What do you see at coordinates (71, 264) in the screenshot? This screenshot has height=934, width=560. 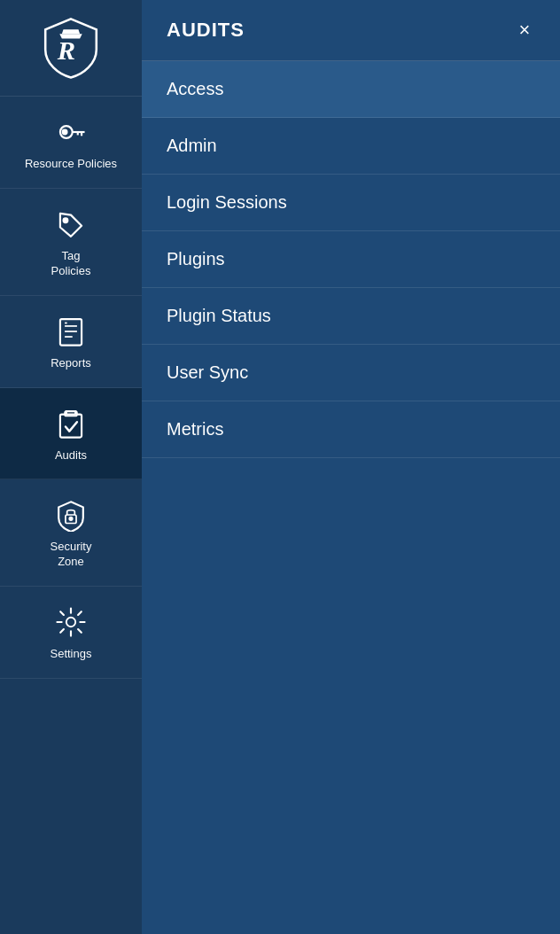 I see `sidebar-item-label-tag-policies: TagPolicies` at bounding box center [71, 264].